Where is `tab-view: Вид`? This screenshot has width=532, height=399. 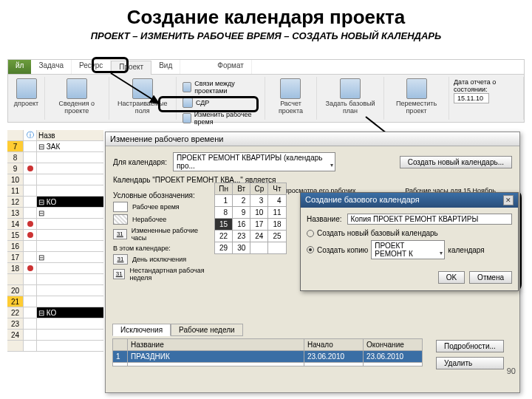 tab-view: Вид is located at coordinates (166, 66).